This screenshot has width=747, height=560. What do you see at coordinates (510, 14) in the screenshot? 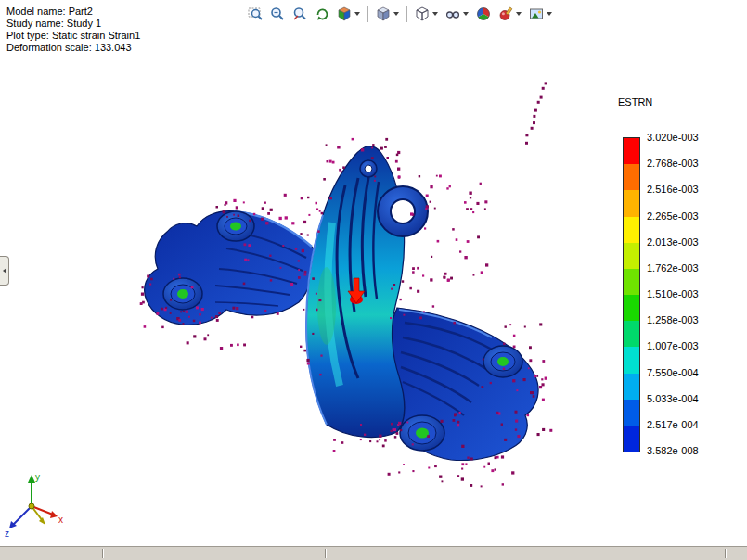
I see `edit-appearance-button` at bounding box center [510, 14].